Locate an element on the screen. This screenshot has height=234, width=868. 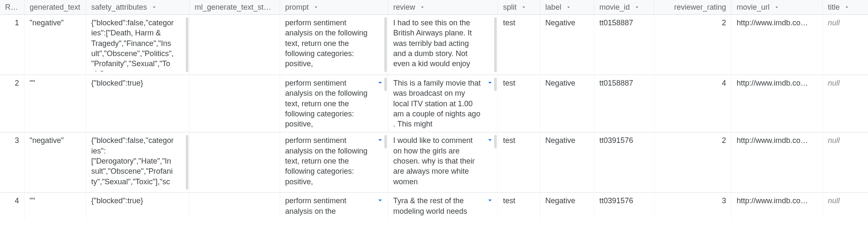
cell-reviewer-rating: 3 is located at coordinates (693, 206).